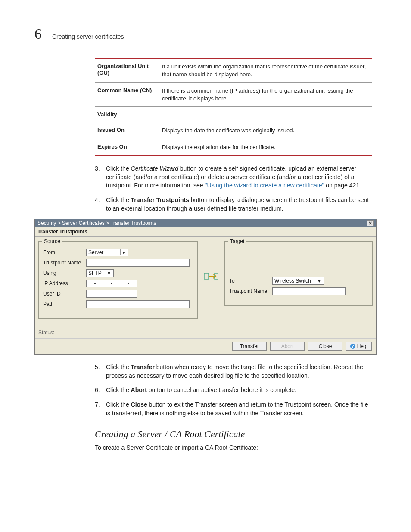 The height and width of the screenshot is (532, 411). What do you see at coordinates (88, 37) in the screenshot?
I see `header-title: Creating server certificates` at bounding box center [88, 37].